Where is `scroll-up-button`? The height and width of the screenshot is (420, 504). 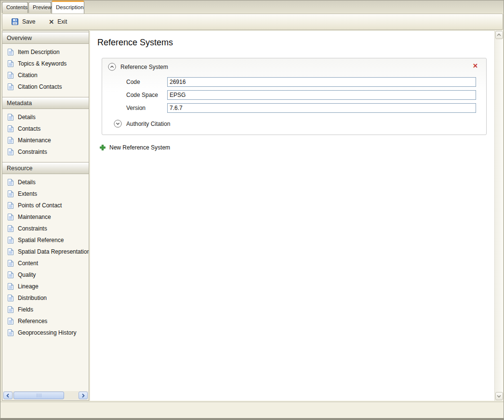
scroll-up-button is located at coordinates (499, 35).